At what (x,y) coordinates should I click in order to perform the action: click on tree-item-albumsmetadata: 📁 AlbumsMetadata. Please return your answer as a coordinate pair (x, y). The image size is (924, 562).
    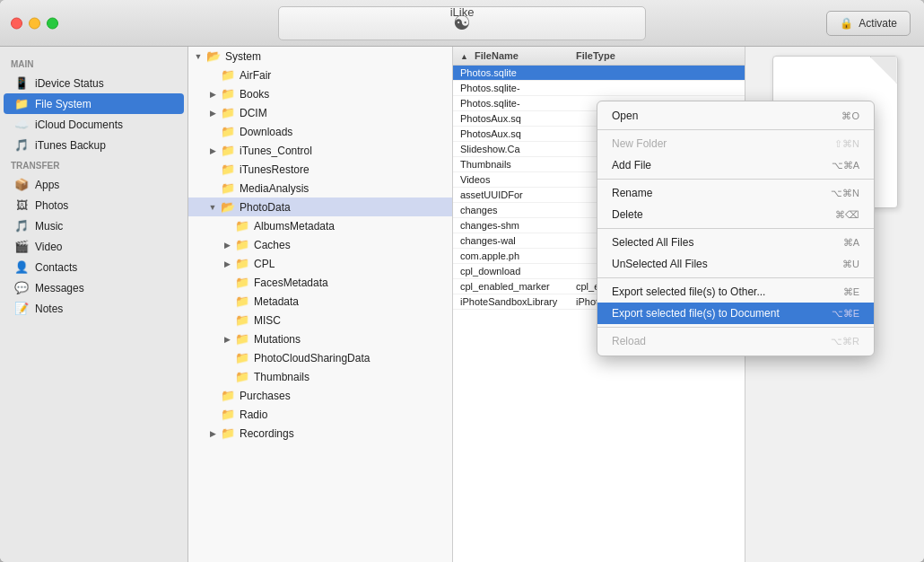
    Looking at the image, I should click on (320, 226).